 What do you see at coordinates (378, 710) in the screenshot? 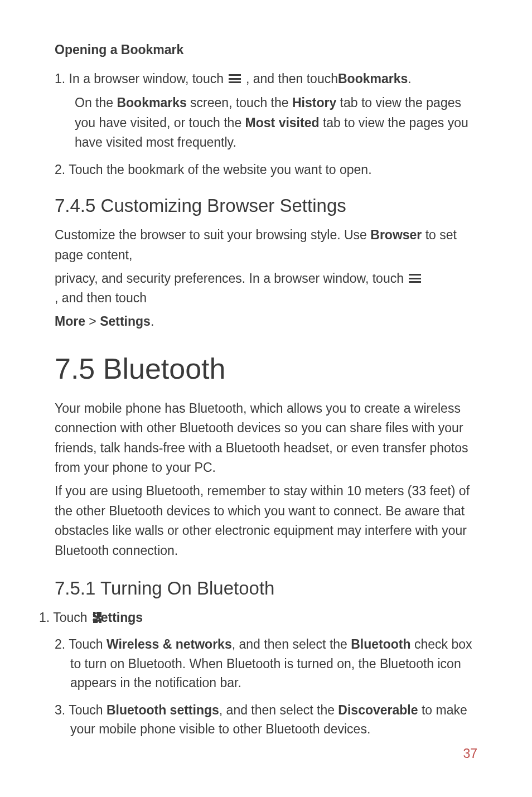
I see `li3-b2: Discoverable` at bounding box center [378, 710].